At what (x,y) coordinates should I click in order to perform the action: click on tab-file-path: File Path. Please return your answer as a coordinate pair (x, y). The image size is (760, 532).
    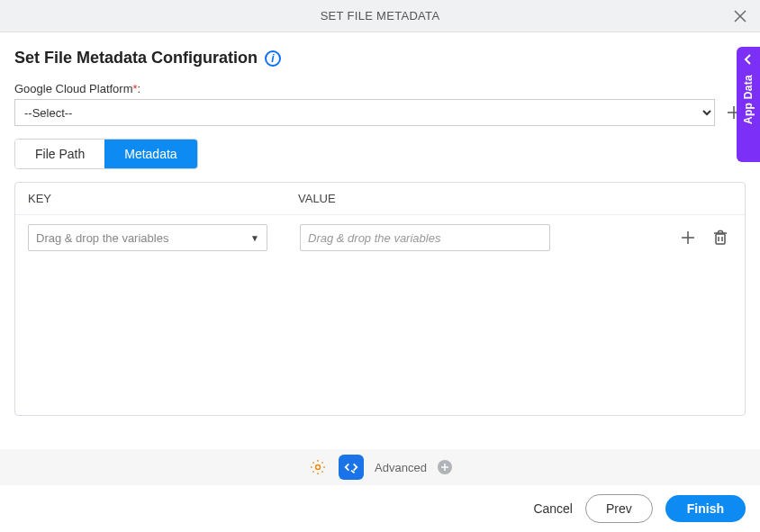
    Looking at the image, I should click on (59, 154).